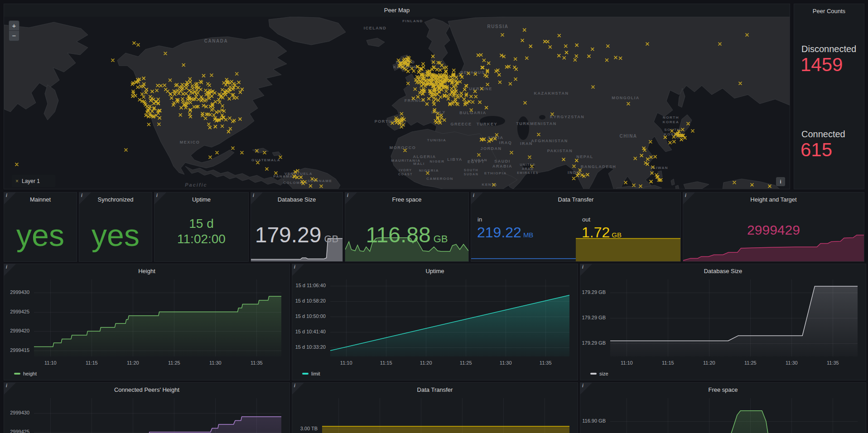 The width and height of the screenshot is (868, 433). I want to click on chart-panel-height: i Height 11:1011:1511:2011:2511:3011:352…, so click(147, 322).